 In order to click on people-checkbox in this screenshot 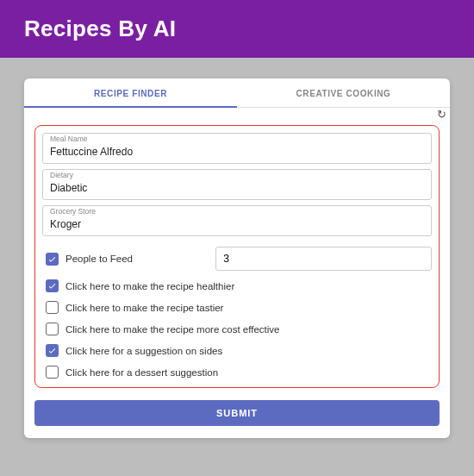, I will do `click(52, 259)`.